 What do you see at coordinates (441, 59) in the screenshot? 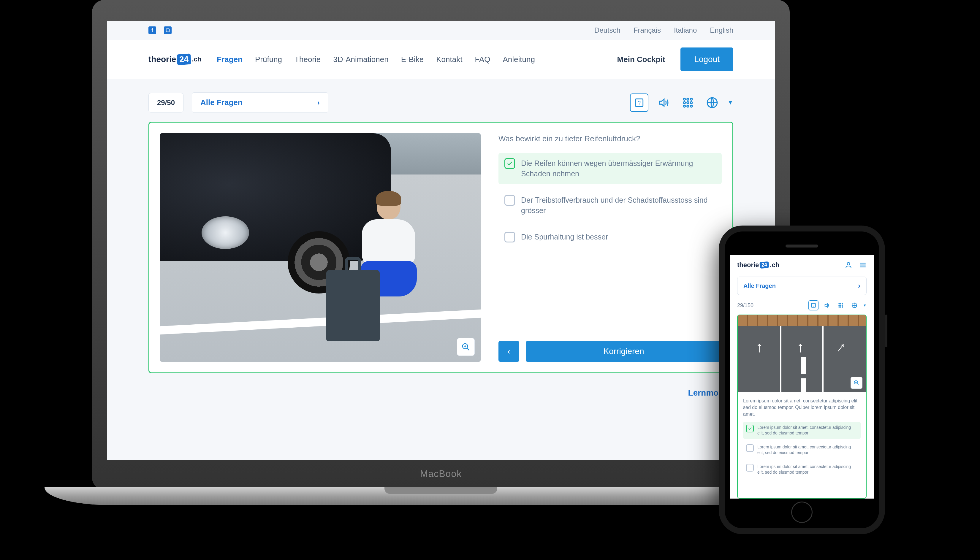
I see `navbar: theorie 24 .ch Fragen Prüfung Theorie 3D…` at bounding box center [441, 59].